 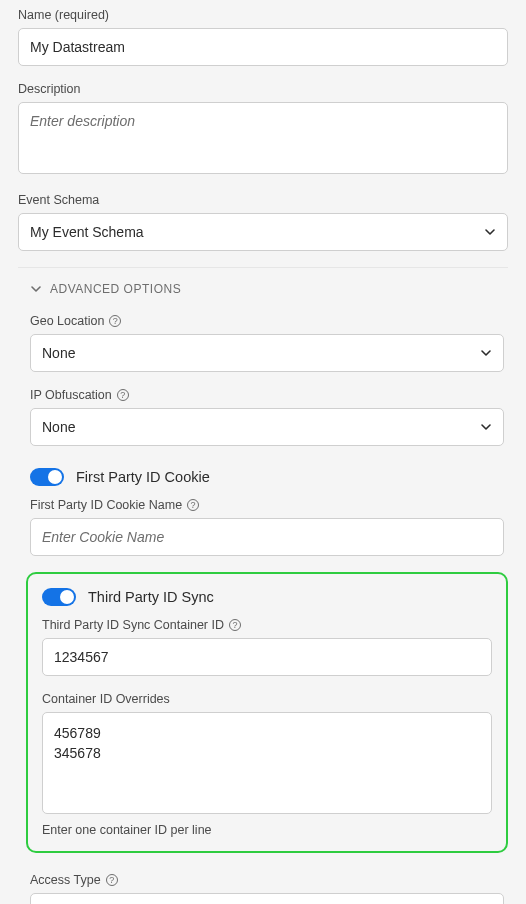 What do you see at coordinates (263, 89) in the screenshot?
I see `description-label: Description` at bounding box center [263, 89].